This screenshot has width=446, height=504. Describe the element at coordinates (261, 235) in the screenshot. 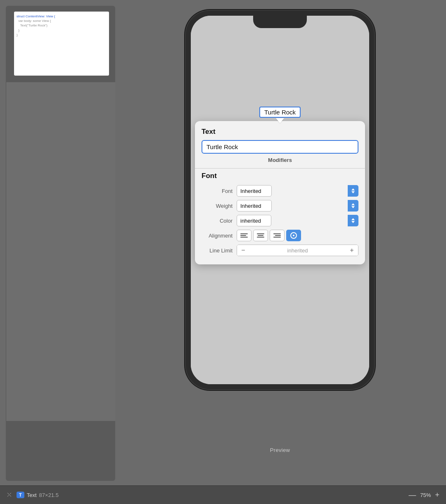

I see `align-center-icon` at that location.